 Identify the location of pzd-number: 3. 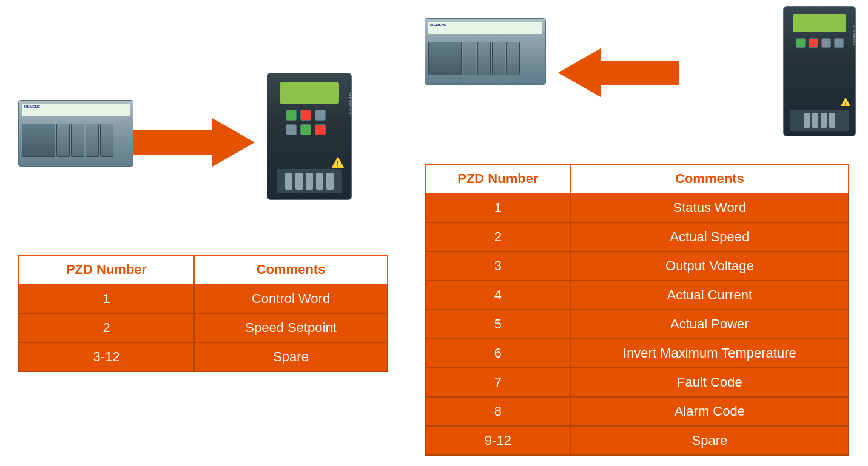
(498, 266).